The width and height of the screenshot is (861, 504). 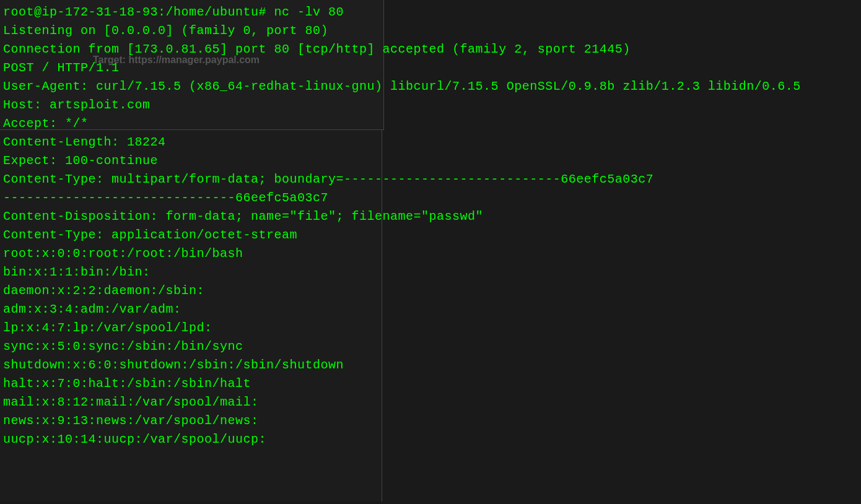 What do you see at coordinates (135, 12) in the screenshot?
I see `terminal-prompt: root@ip-172-31-18-93:/home/ubuntu#` at bounding box center [135, 12].